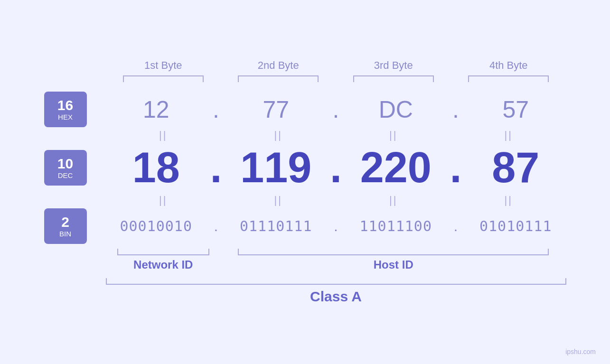 This screenshot has width=610, height=364. Describe the element at coordinates (66, 168) in the screenshot. I see `dec-badge: 10 DEC` at that location.